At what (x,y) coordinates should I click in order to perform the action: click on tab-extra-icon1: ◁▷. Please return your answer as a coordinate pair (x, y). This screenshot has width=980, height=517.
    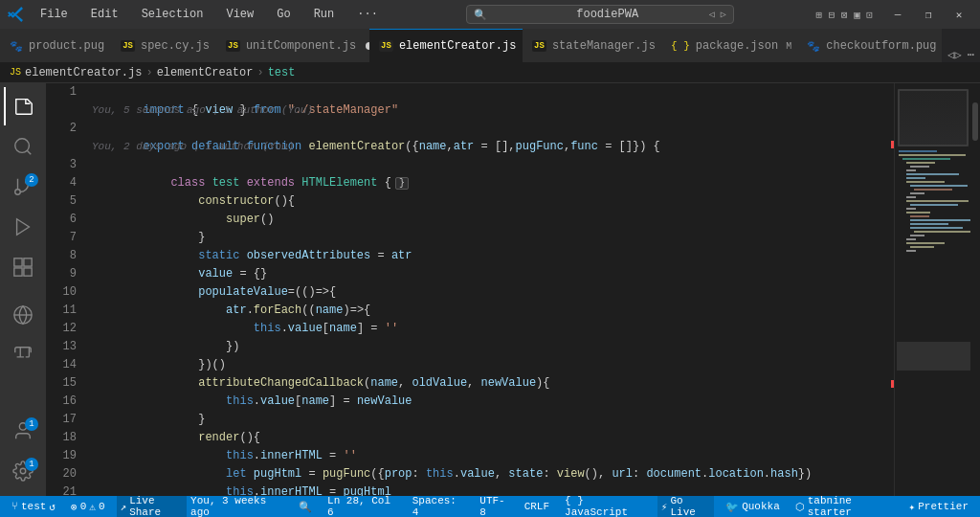
    Looking at the image, I should click on (954, 56).